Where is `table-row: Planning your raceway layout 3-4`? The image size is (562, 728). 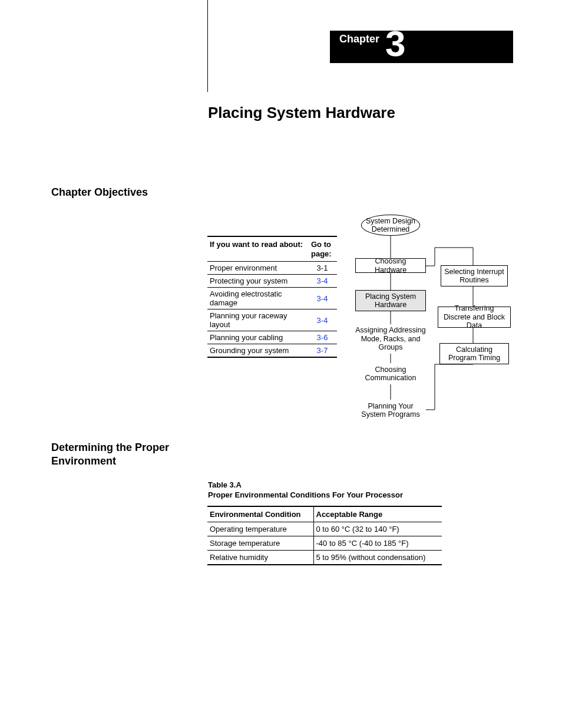 table-row: Planning your raceway layout 3-4 is located at coordinates (272, 321).